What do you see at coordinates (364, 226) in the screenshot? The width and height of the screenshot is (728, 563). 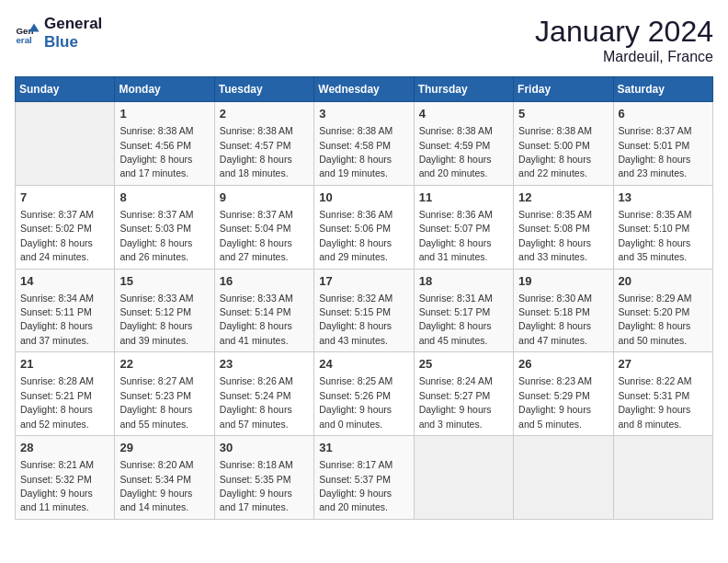 I see `calendar-cell: 10Sunrise: 8:36 AM Sunset: 5:06 PM Dayli…` at bounding box center [364, 226].